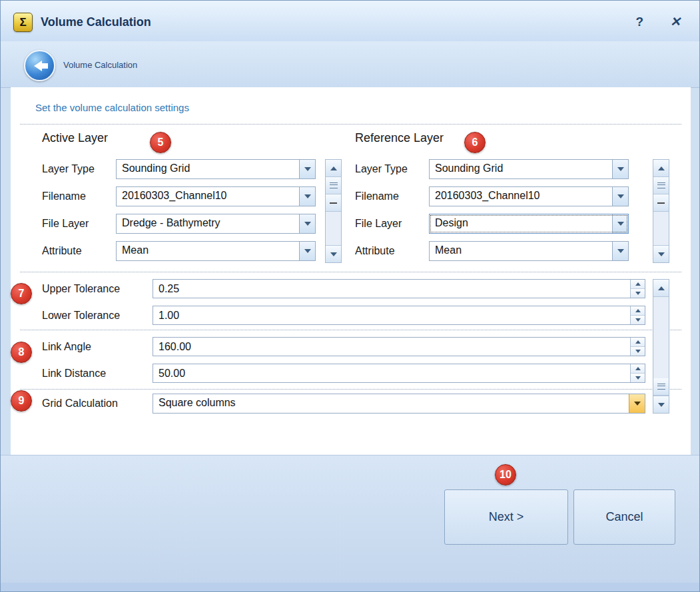 This screenshot has height=592, width=700. I want to click on grid-calculation-combobox: Square columns, so click(399, 404).